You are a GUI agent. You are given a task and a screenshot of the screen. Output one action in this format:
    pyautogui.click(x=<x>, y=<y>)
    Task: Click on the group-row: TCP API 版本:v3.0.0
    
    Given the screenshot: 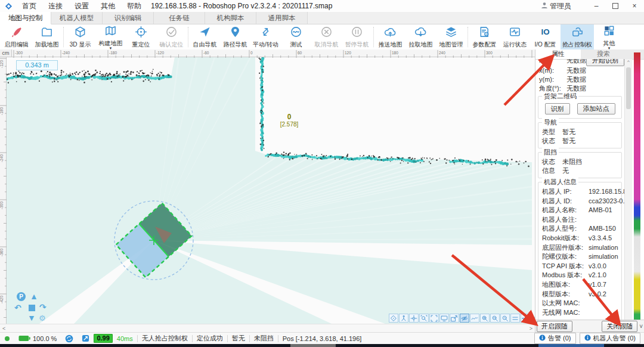 What is the action you would take?
    pyautogui.click(x=580, y=267)
    